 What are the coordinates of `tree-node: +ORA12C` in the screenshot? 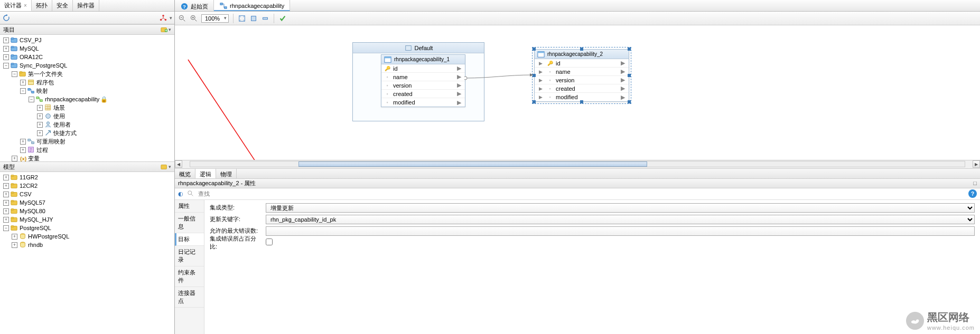 It's located at (87, 57).